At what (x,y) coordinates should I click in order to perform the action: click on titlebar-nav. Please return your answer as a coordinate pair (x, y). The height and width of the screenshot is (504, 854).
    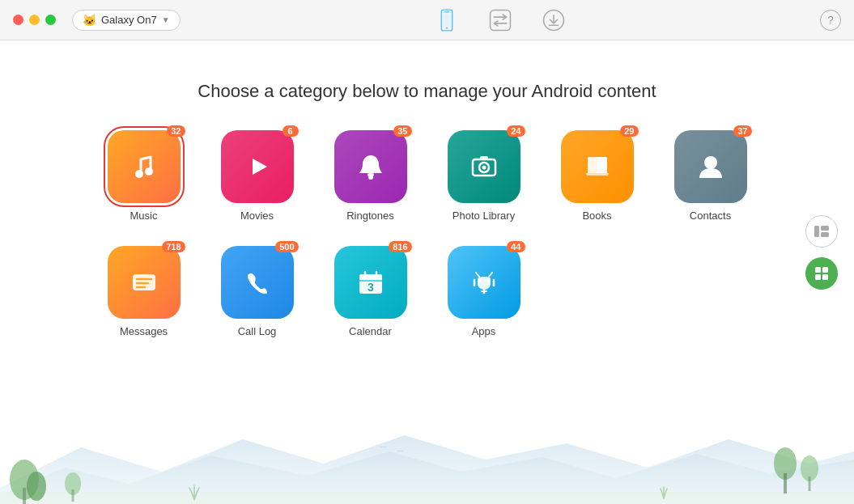
    Looking at the image, I should click on (500, 20).